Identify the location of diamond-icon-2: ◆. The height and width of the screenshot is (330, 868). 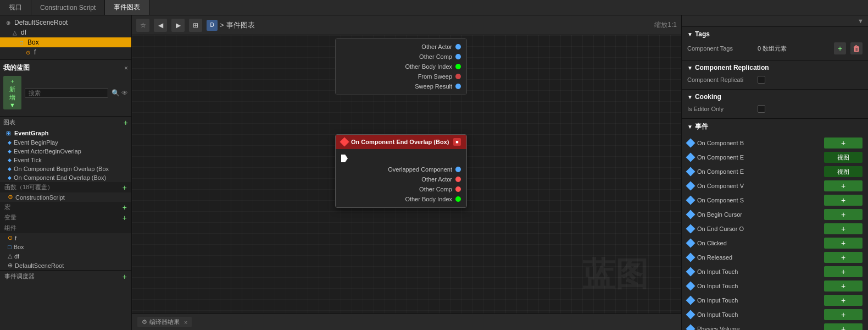
(10, 151).